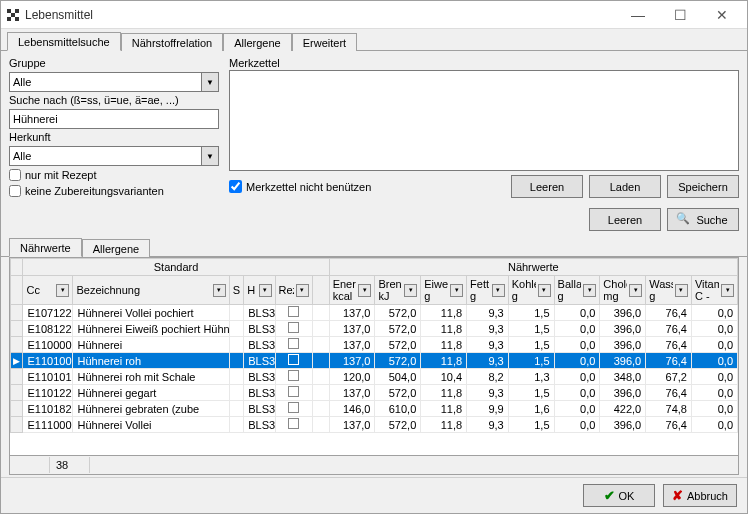 The height and width of the screenshot is (514, 748). I want to click on minimize-button: —, so click(638, 15).